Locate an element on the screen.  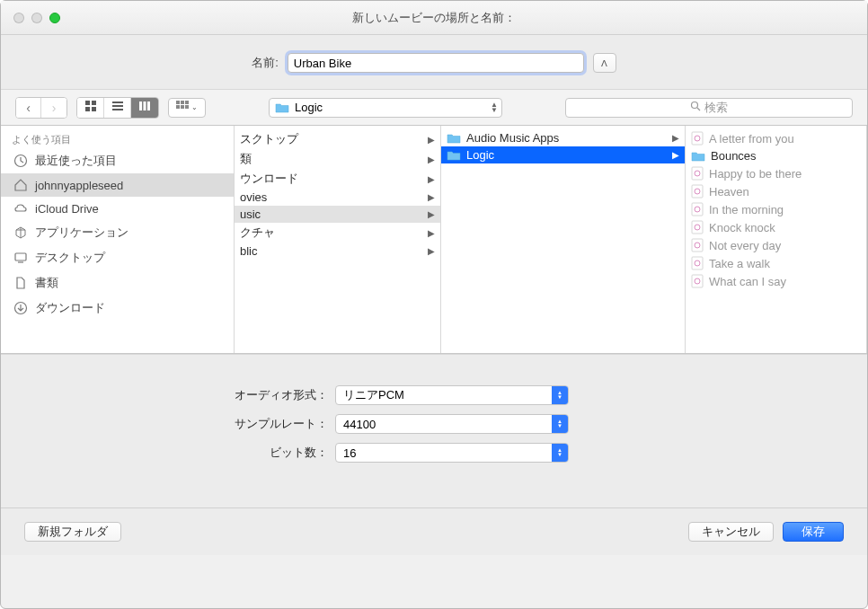
list-item: ovies▶ is located at coordinates (338, 198).